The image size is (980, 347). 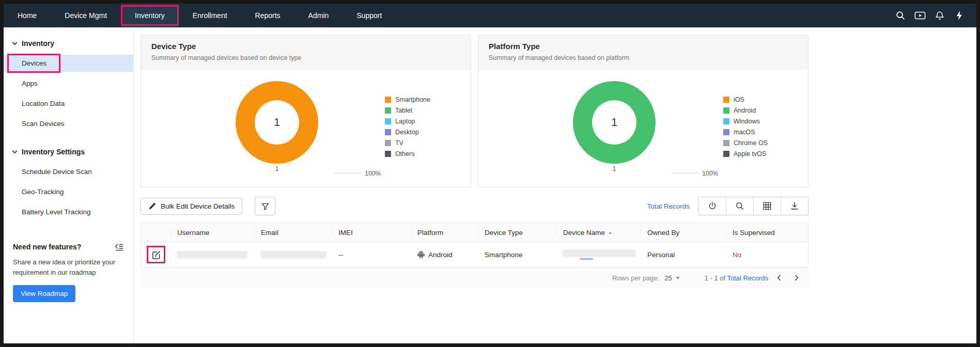 What do you see at coordinates (408, 100) in the screenshot?
I see `legend-item: Smartphone` at bounding box center [408, 100].